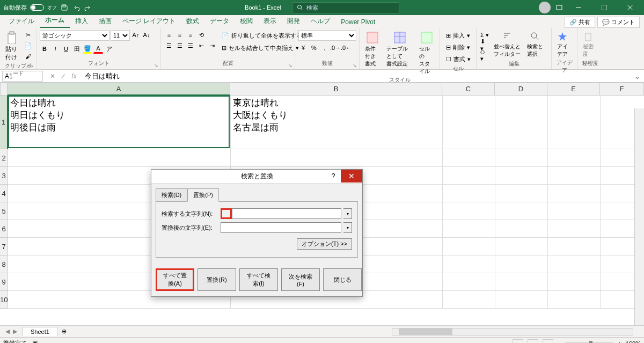 This screenshot has width=644, height=343. Describe the element at coordinates (356, 76) in the screenshot. I see `formula-input` at that location.